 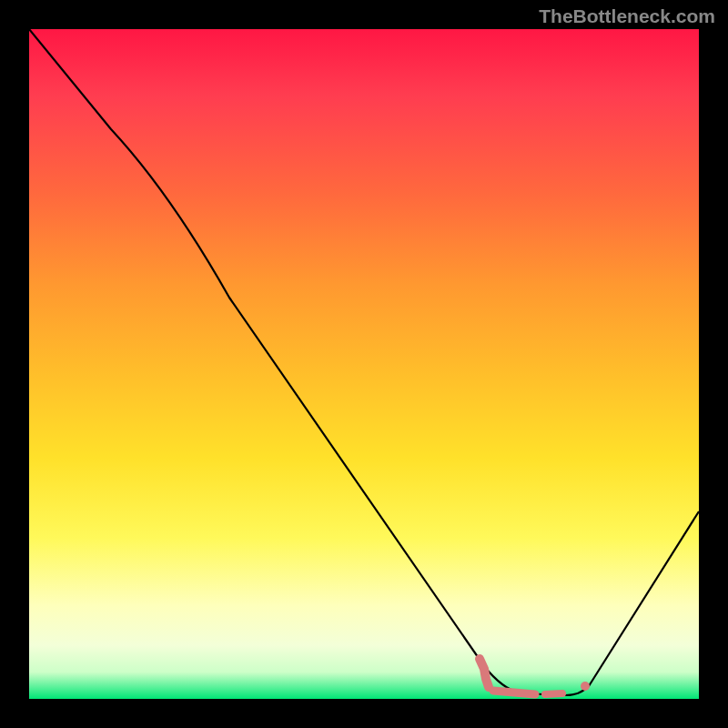 What do you see at coordinates (535, 677) in the screenshot?
I see `marker-cluster` at bounding box center [535, 677].